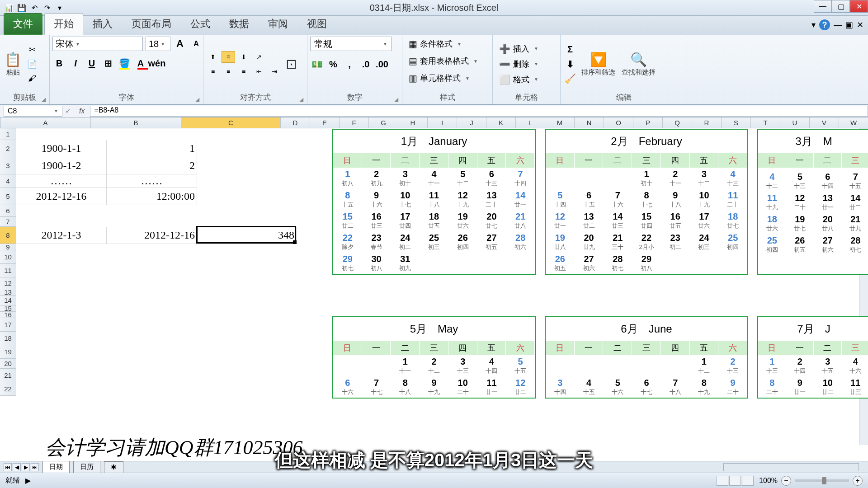  I want to click on row-header-16: 16, so click(8, 315).